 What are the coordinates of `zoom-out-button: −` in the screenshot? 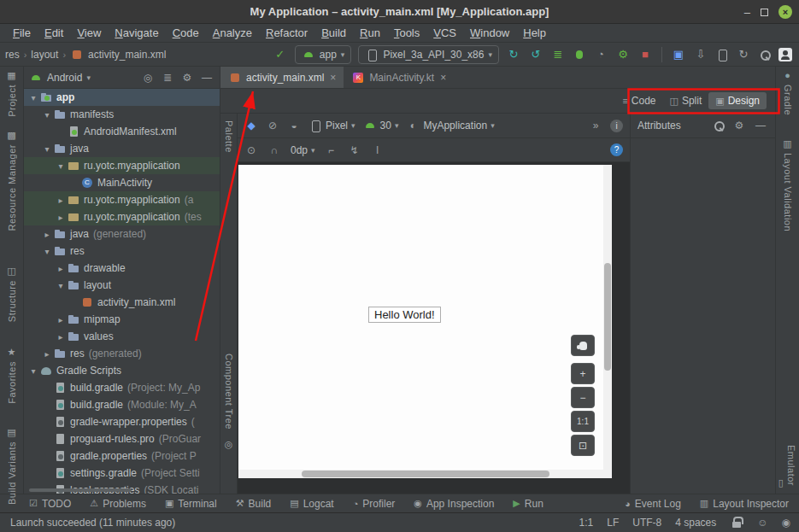 It's located at (583, 398).